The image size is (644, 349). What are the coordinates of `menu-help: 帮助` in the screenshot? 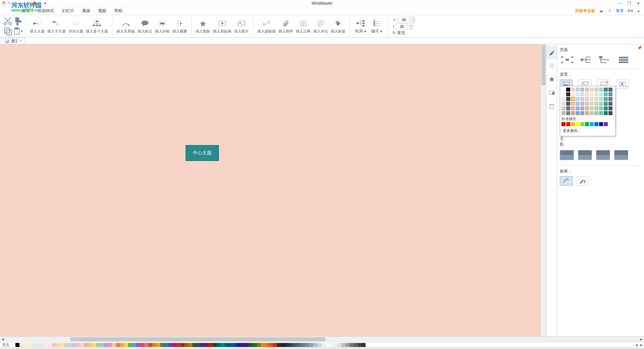 It's located at (118, 11).